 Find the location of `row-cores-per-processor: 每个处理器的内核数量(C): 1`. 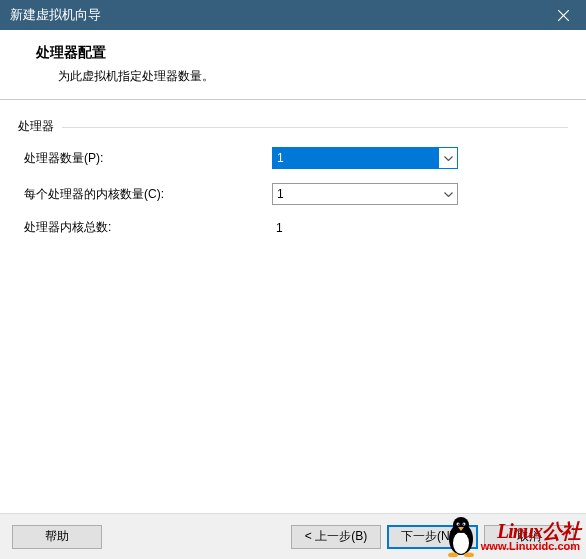

row-cores-per-processor: 每个处理器的内核数量(C): 1 is located at coordinates (293, 194).